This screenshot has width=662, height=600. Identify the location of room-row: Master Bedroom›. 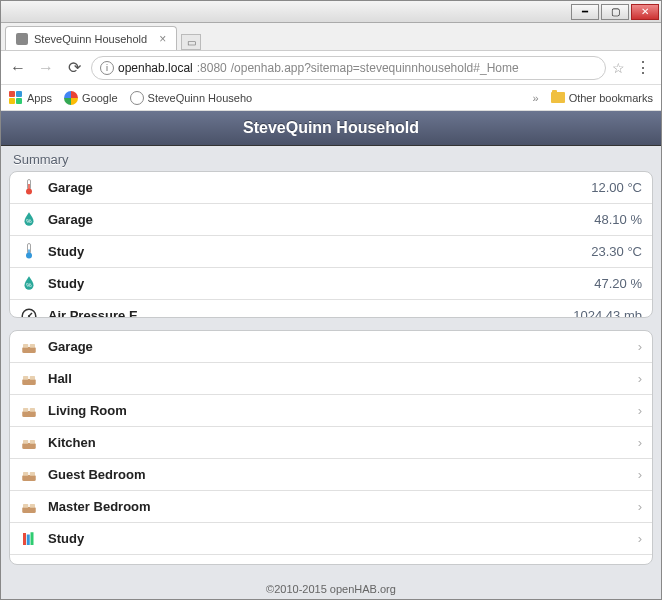
(331, 507).